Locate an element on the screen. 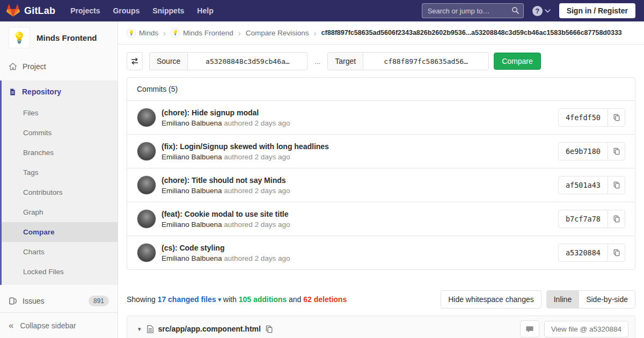  nav-groups: Groups is located at coordinates (126, 11).